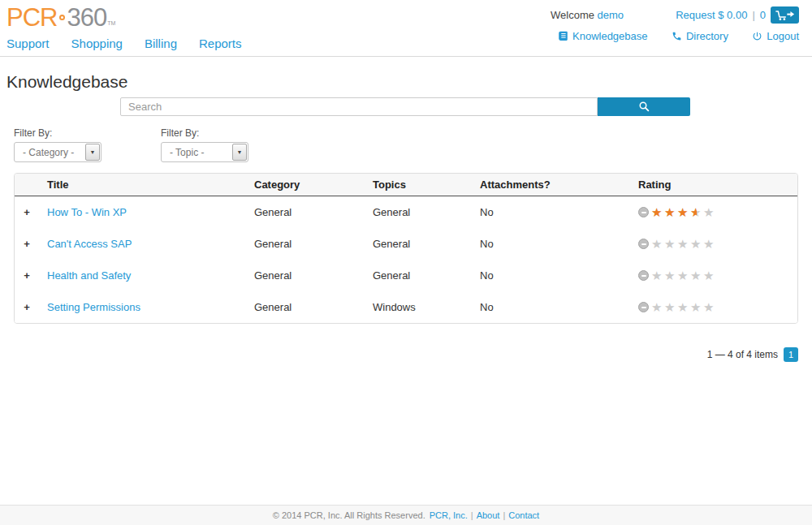 This screenshot has width=812, height=525. Describe the element at coordinates (707, 36) in the screenshot. I see `quick-link-label: Directory` at that location.